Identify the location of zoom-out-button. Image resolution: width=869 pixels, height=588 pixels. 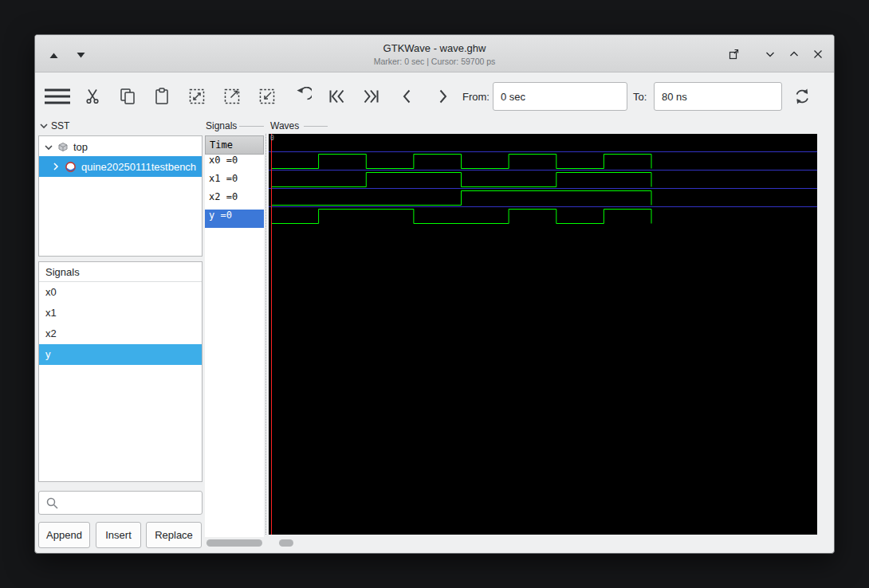
(267, 96).